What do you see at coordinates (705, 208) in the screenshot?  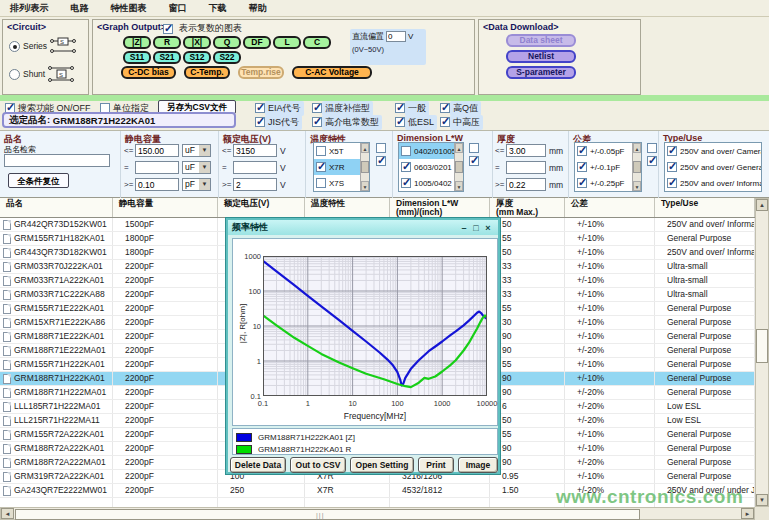 I see `column-header: Type/Use` at bounding box center [705, 208].